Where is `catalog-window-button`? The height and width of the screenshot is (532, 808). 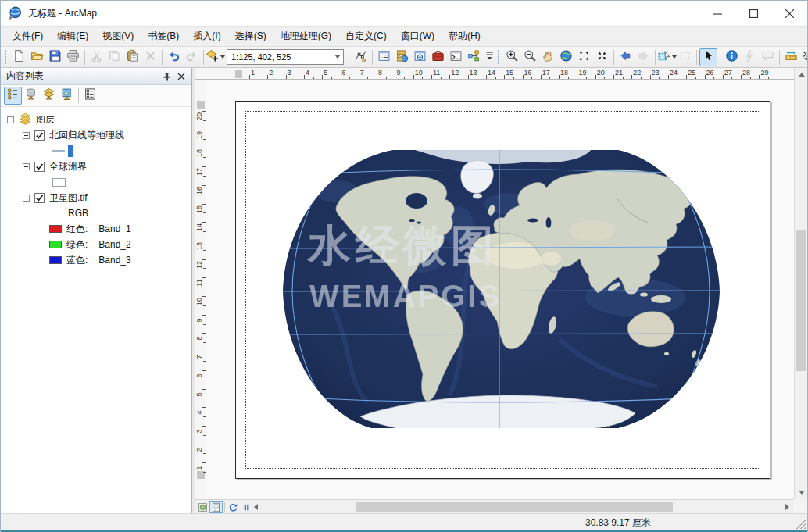
catalog-window-button is located at coordinates (402, 58).